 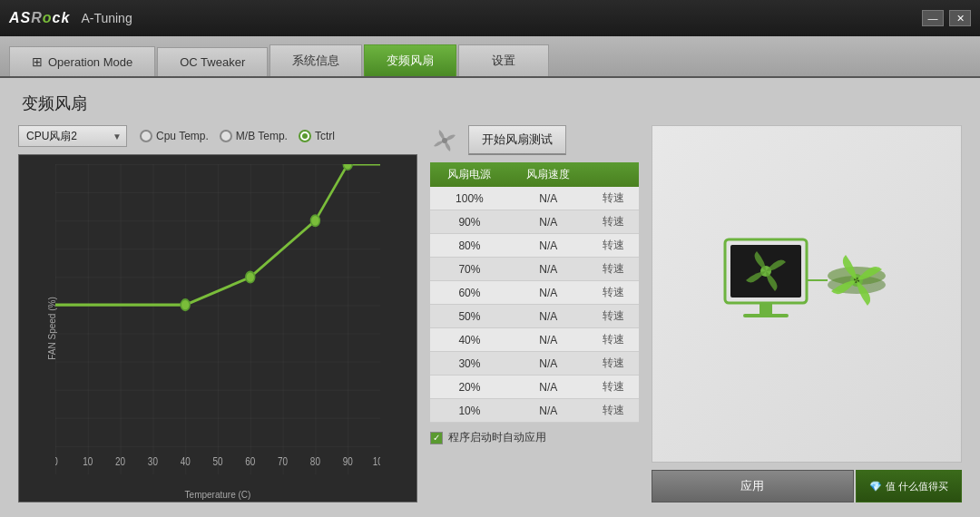 What do you see at coordinates (933, 18) in the screenshot?
I see `minimize-button: —` at bounding box center [933, 18].